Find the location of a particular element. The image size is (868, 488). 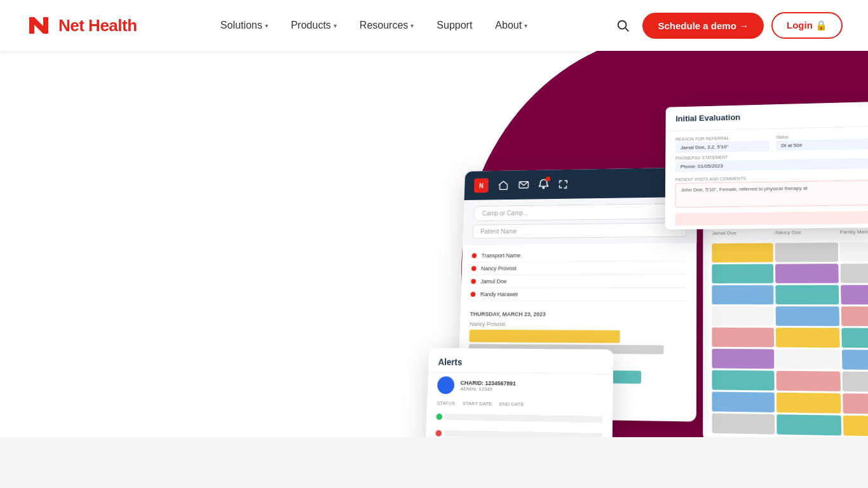

calendar-date: THURSDAY, MARCH 23, 2023 is located at coordinates (578, 314).